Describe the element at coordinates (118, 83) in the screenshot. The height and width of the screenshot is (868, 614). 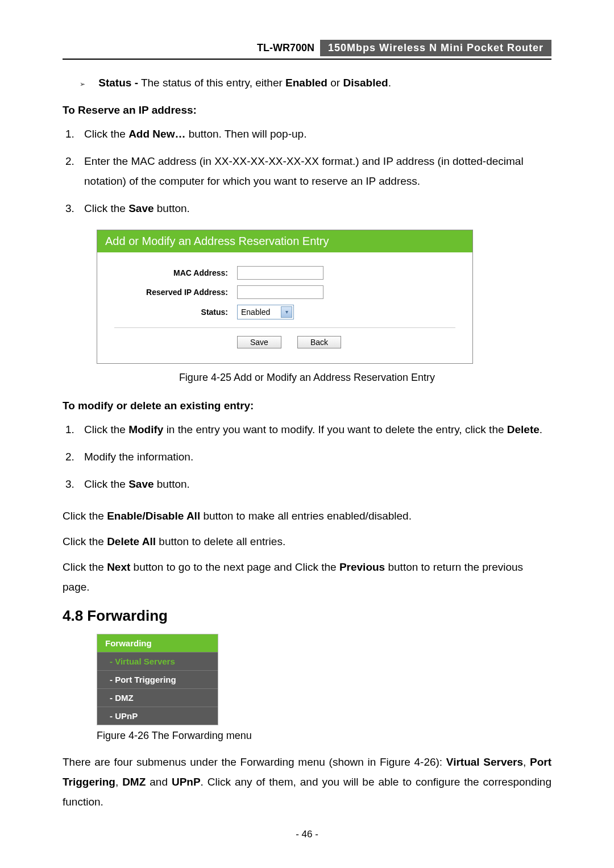
I see `status-label: Status -` at that location.